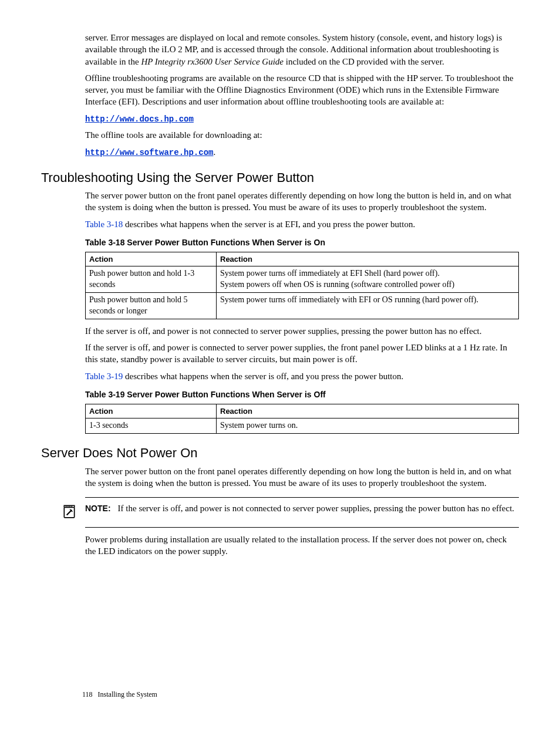  What do you see at coordinates (302, 135) in the screenshot?
I see `intro-paragraph-3: The offline tools are available for down…` at bounding box center [302, 135].